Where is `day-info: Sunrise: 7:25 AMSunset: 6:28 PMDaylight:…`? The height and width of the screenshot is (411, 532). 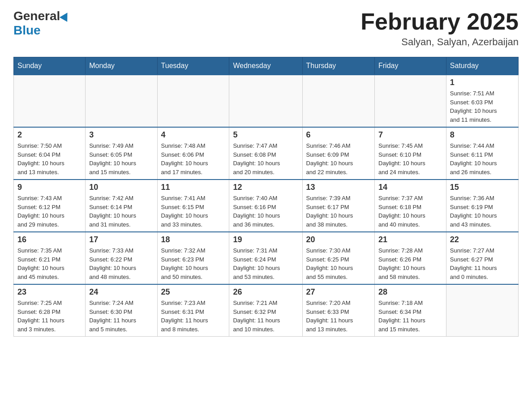 day-info: Sunrise: 7:25 AMSunset: 6:28 PMDaylight:… is located at coordinates (49, 316).